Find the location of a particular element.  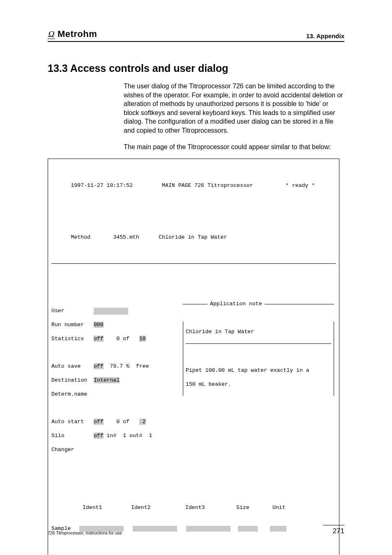

silo-label: Silo is located at coordinates (58, 435).